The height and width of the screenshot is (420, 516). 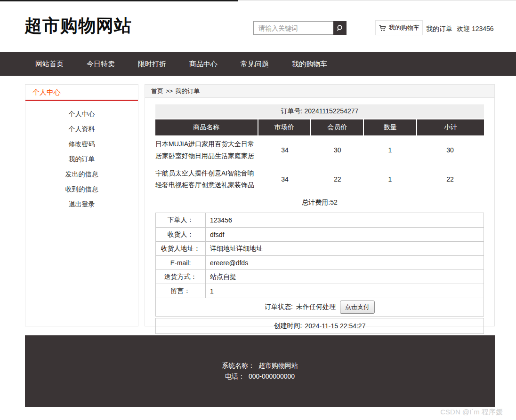 I want to click on footer-system-name-line: 系统名称： 超市购物网站, so click(x=260, y=366).